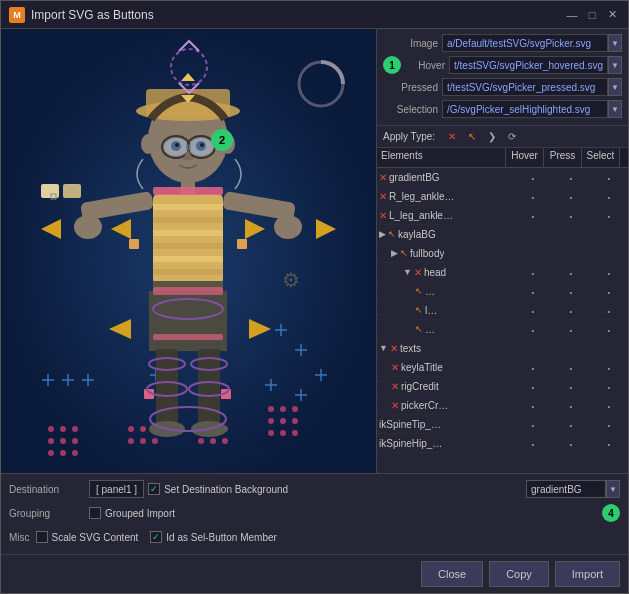  Describe the element at coordinates (392, 65) in the screenshot. I see `badge-1: 1` at that location.